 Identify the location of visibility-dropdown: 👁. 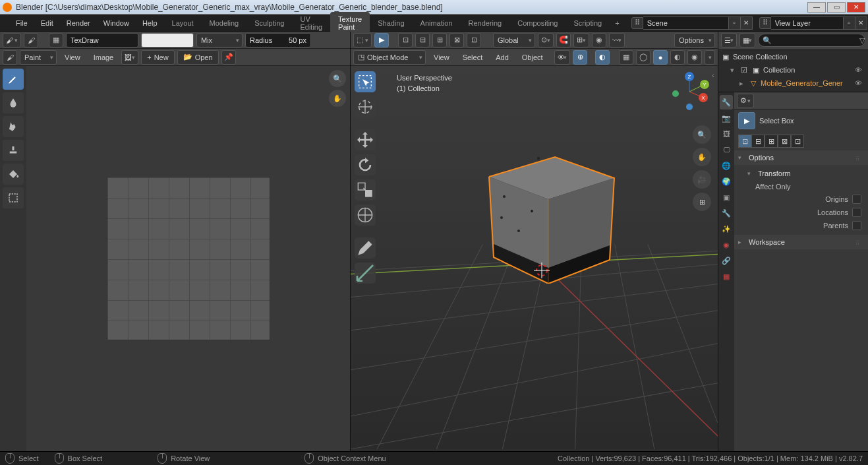
(562, 57).